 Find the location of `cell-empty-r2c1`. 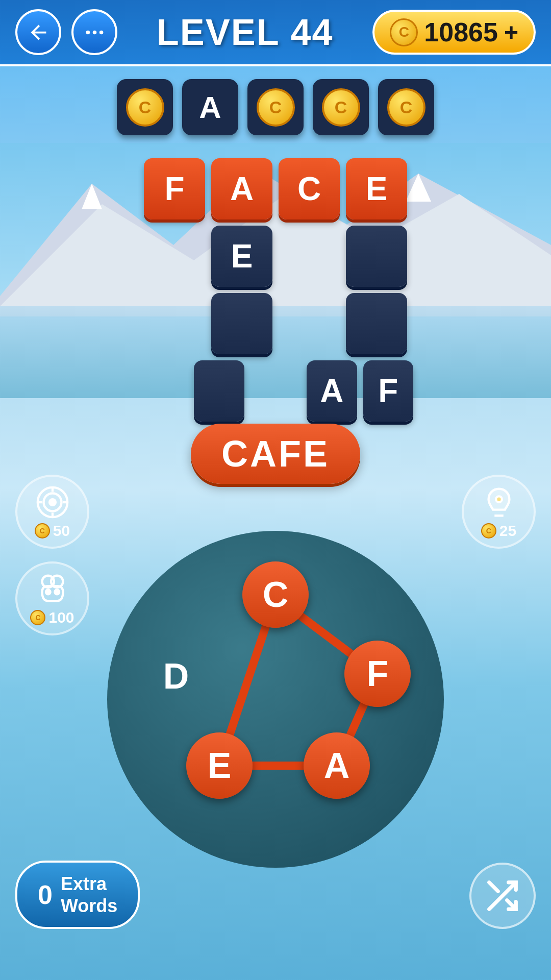

cell-empty-r2c1 is located at coordinates (174, 256).